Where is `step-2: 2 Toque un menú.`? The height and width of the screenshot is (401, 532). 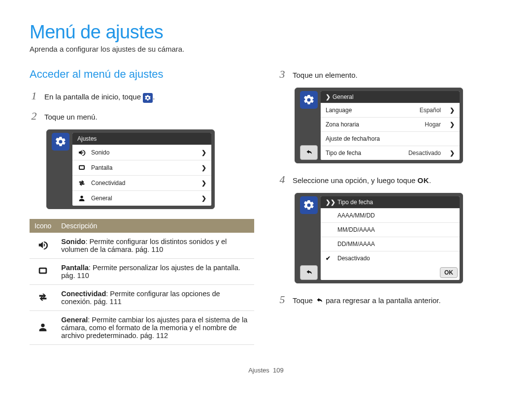
step-2: 2 Toque un menú. is located at coordinates (142, 116).